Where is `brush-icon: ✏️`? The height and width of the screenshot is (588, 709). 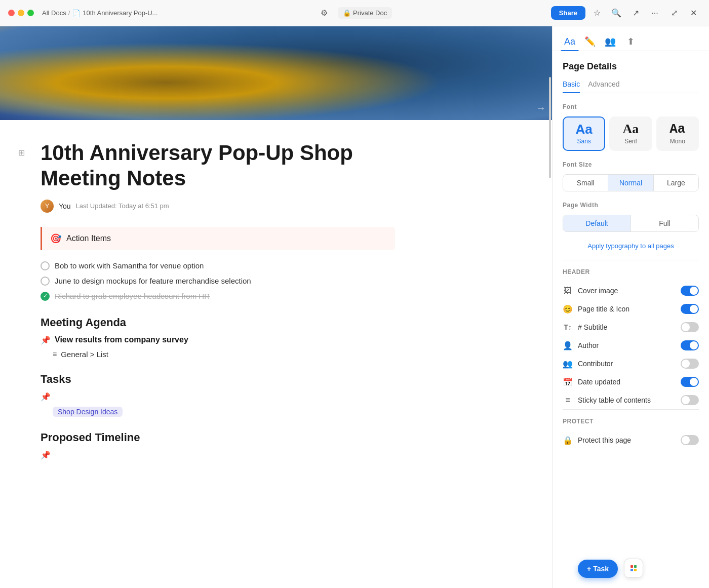 brush-icon: ✏️ is located at coordinates (590, 42).